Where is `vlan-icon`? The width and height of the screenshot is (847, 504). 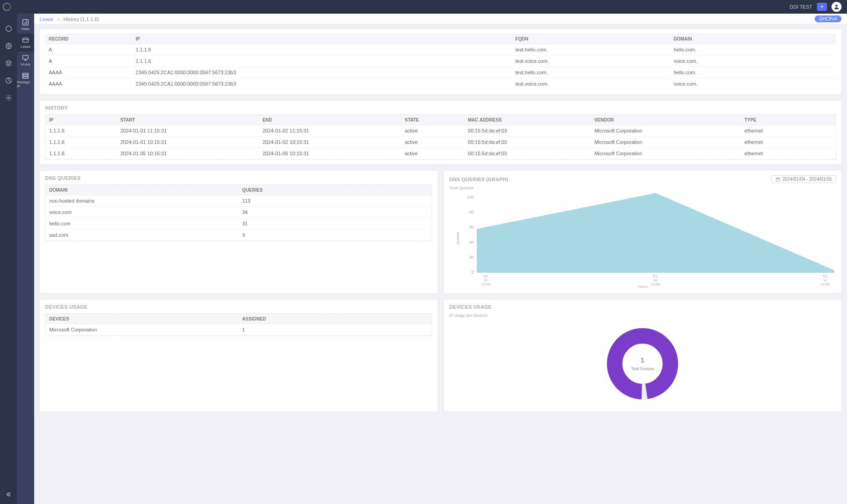
vlan-icon is located at coordinates (26, 58).